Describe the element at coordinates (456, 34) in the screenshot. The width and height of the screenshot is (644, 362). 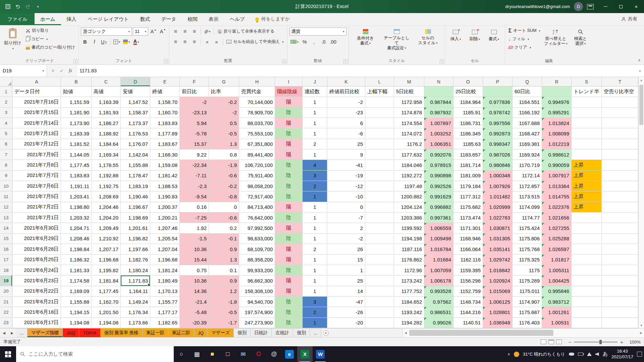
I see `insert-cells-button: + 挿入▾` at that location.